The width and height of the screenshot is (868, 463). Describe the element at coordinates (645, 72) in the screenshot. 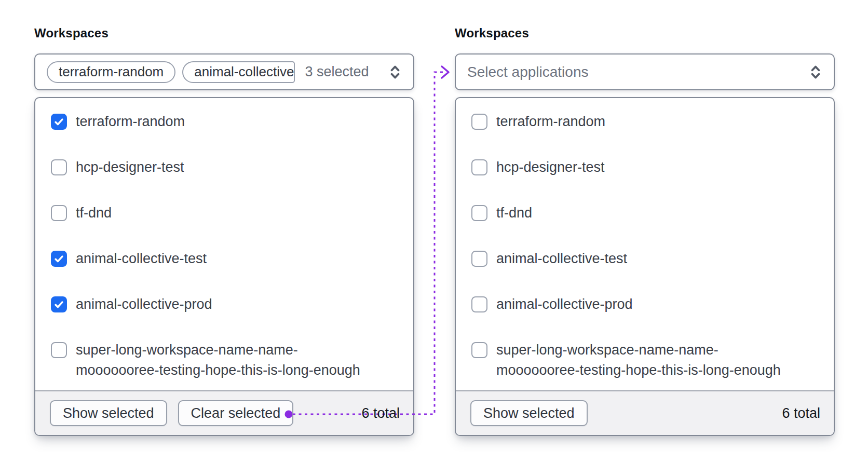

I see `applications-select-trigger: Select applications` at that location.